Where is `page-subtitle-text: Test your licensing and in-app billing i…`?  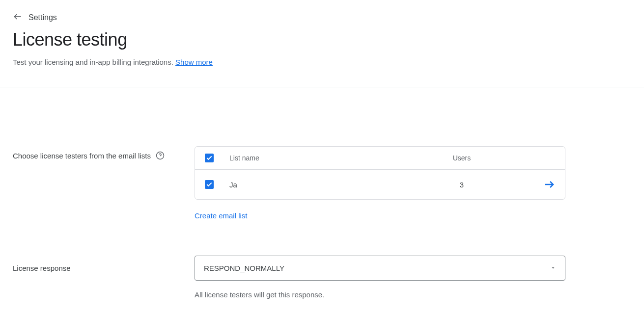
page-subtitle-text: Test your licensing and in-app billing i… is located at coordinates (94, 62).